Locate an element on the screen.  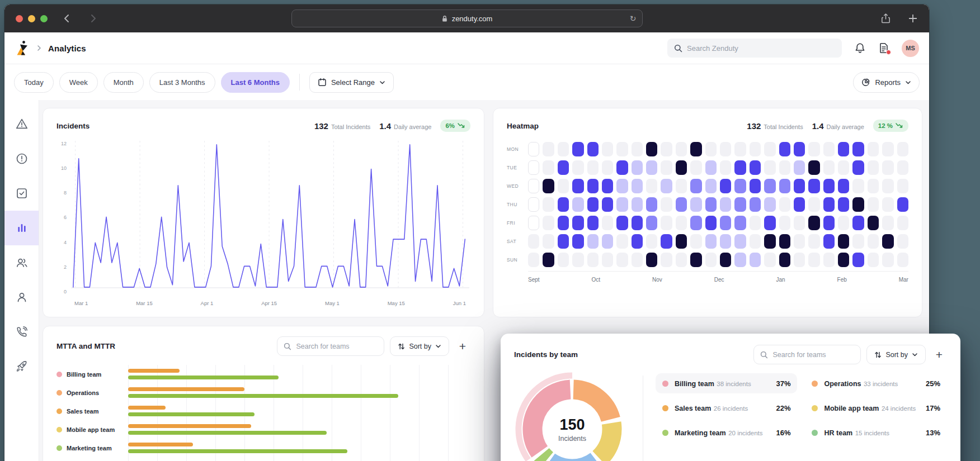
share-icon is located at coordinates (886, 18).